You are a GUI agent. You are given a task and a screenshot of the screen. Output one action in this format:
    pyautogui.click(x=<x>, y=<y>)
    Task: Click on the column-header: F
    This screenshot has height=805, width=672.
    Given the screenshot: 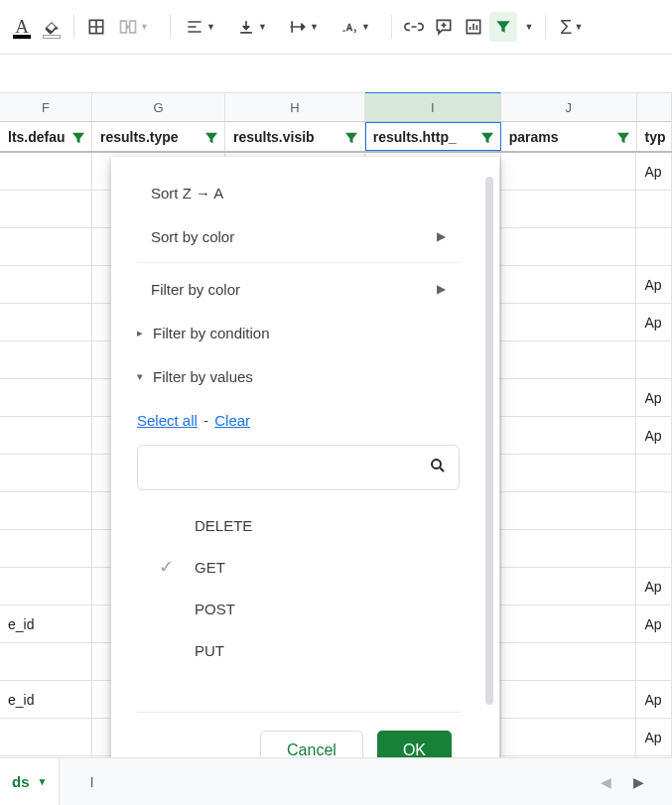 What is the action you would take?
    pyautogui.click(x=46, y=107)
    